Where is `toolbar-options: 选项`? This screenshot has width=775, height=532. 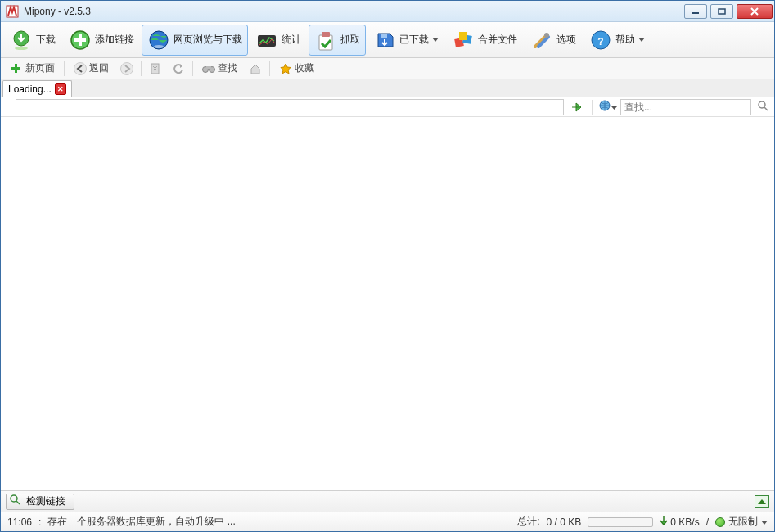 toolbar-options: 选项 is located at coordinates (553, 40).